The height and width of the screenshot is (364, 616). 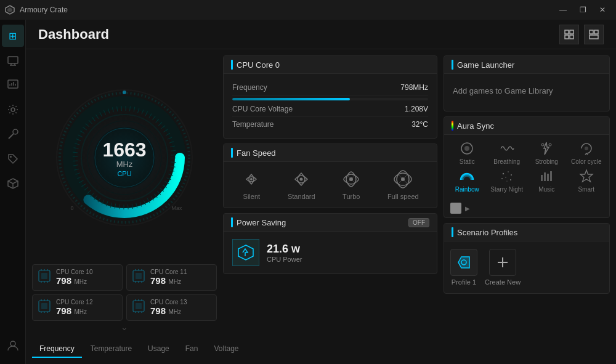 I want to click on aura-header-accent, so click(x=452, y=126).